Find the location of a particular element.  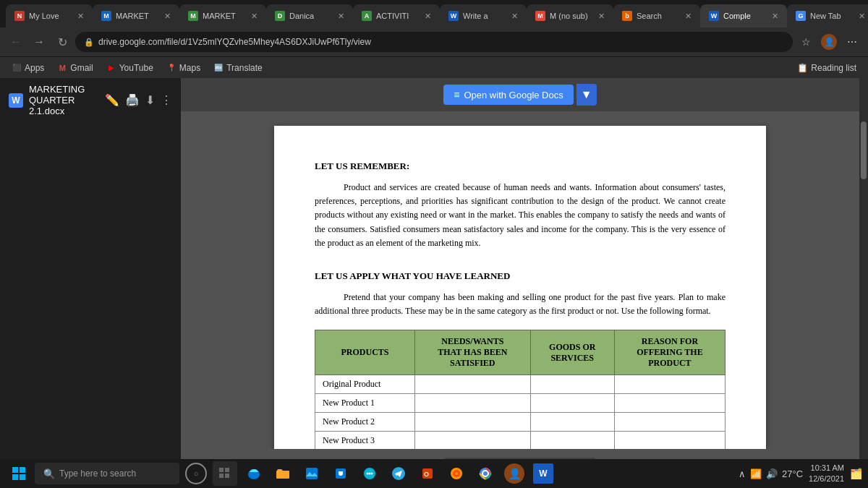

taskbar-clock: 10:31 AM 12/6/2021 is located at coordinates (826, 474).